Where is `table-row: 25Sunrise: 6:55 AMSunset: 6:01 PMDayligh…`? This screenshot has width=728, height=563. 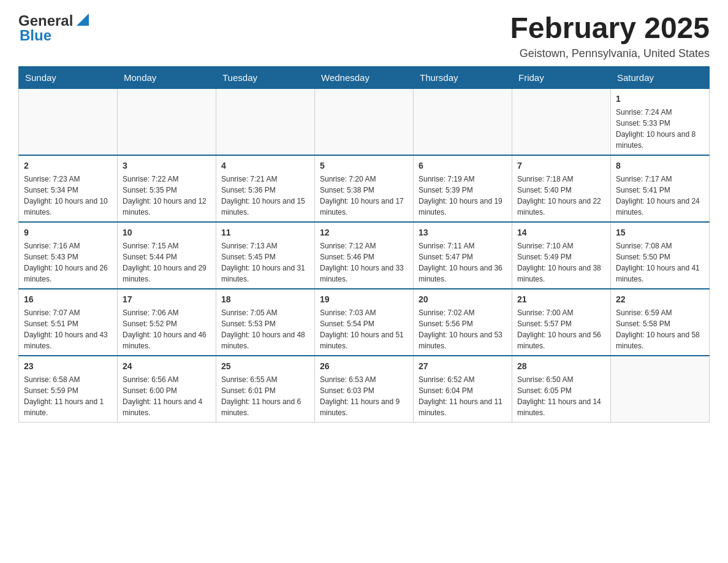
table-row: 25Sunrise: 6:55 AMSunset: 6:01 PMDayligh… is located at coordinates (266, 389).